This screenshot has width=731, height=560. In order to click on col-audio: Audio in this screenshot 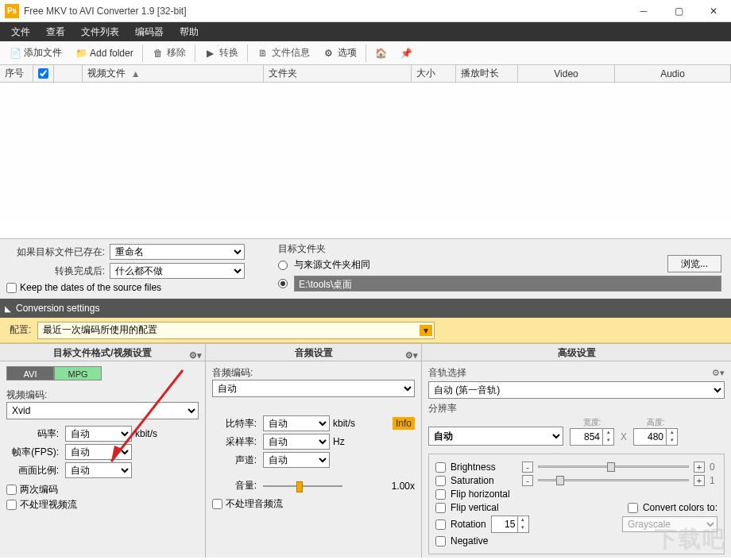, I will do `click(673, 73)`.